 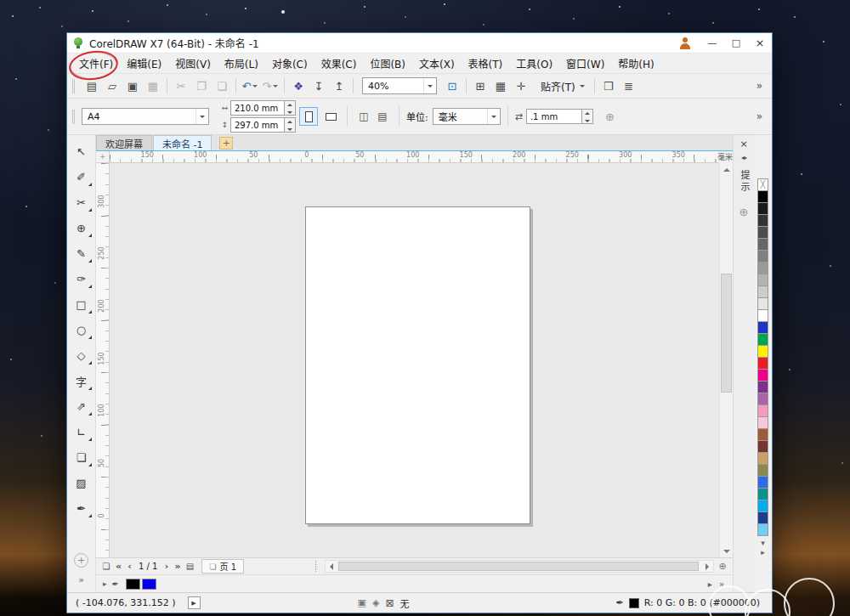 I want to click on toolbar-grip, so click(x=75, y=87).